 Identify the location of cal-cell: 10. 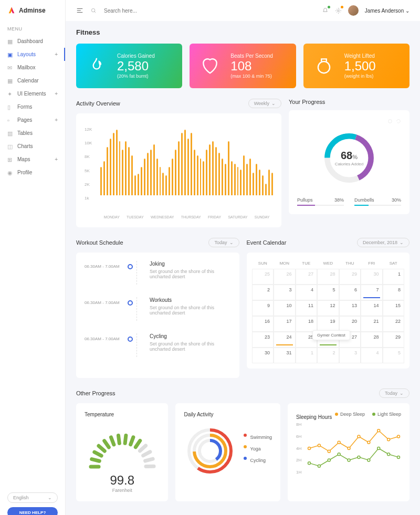
(285, 308).